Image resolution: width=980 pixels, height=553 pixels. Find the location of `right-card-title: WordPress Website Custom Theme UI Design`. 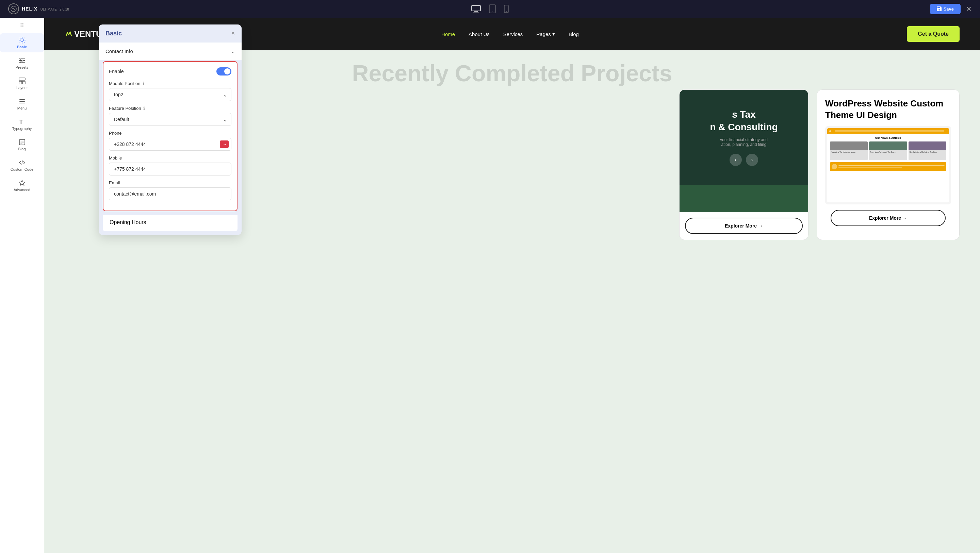

right-card-title: WordPress Website Custom Theme UI Design is located at coordinates (888, 110).